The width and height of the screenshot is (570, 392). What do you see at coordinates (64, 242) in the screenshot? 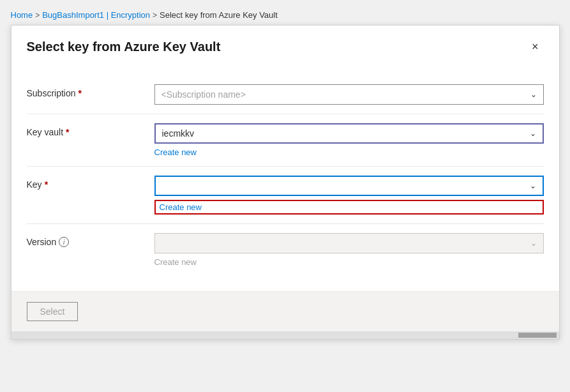
I see `version-info-icon: i` at bounding box center [64, 242].